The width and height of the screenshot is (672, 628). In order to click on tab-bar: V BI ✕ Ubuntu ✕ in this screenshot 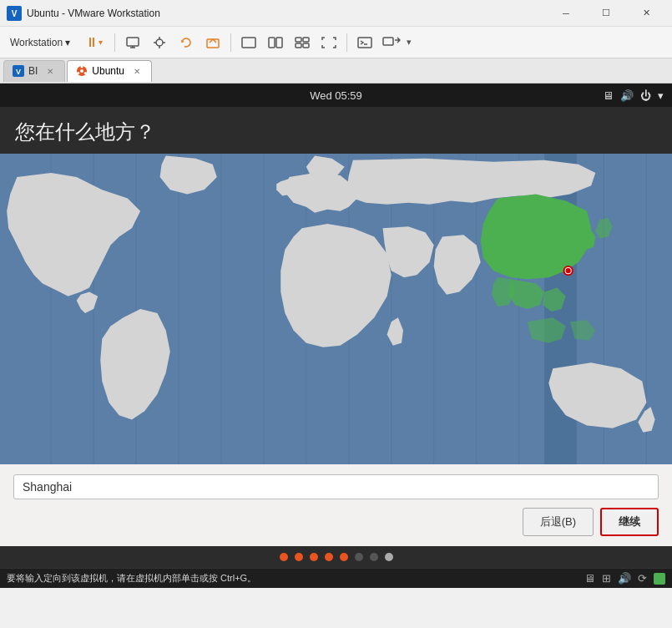, I will do `click(336, 71)`.